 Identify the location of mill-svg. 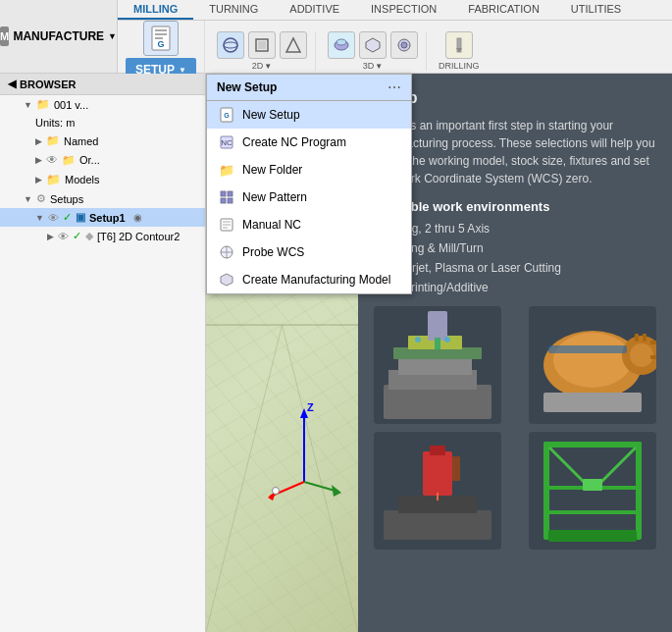
(438, 365).